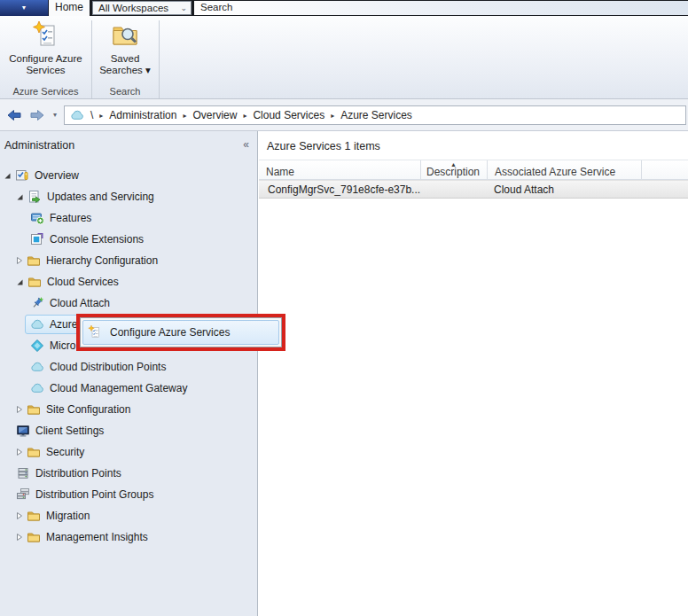 The height and width of the screenshot is (616, 688). Describe the element at coordinates (344, 115) in the screenshot. I see `navigation-bar: ▾ \ ▸ Administration ▸ Overview ▸ Cloud …` at that location.